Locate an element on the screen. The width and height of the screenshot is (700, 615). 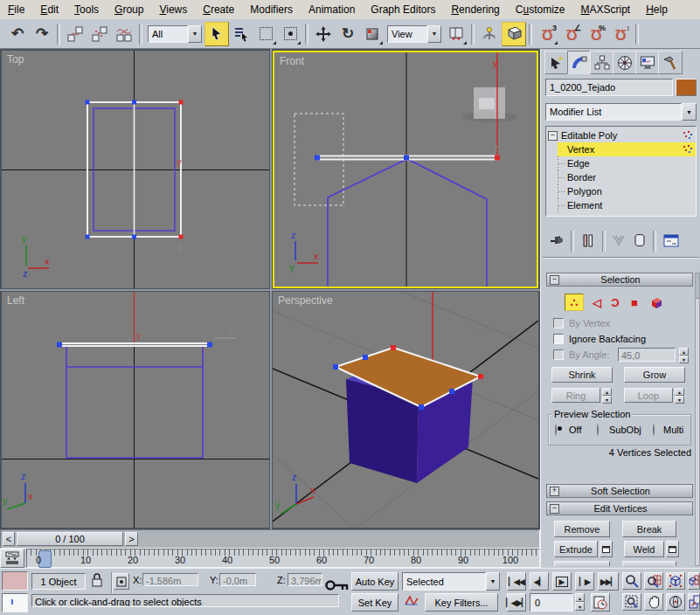
time-slider-handle: 0 / 100 is located at coordinates (70, 539).